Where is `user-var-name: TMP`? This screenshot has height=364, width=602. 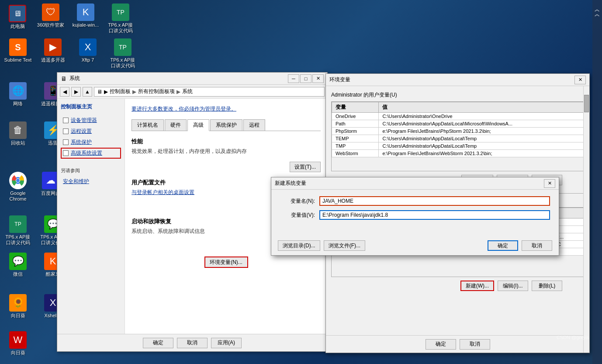
user-var-name: TMP is located at coordinates (356, 146).